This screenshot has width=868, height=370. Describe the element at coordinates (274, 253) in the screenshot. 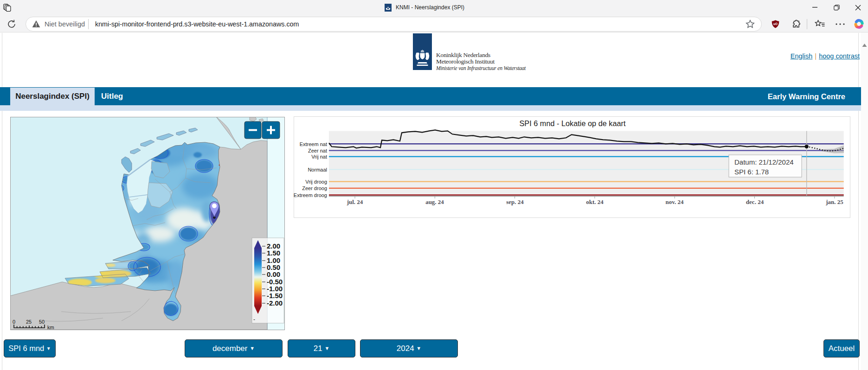

I see `svg-text: 1.50` at that location.